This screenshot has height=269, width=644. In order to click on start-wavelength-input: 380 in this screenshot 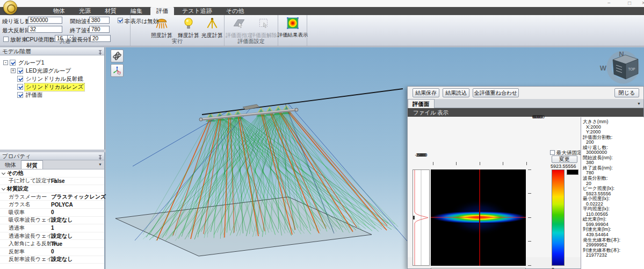, I will do `click(99, 20)`.